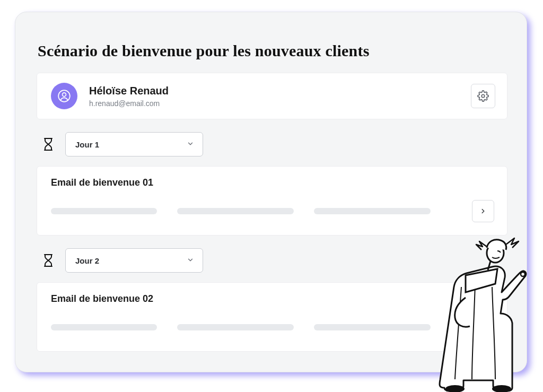 The height and width of the screenshot is (392, 543). I want to click on contact-email: h.renaud@email.com, so click(274, 103).